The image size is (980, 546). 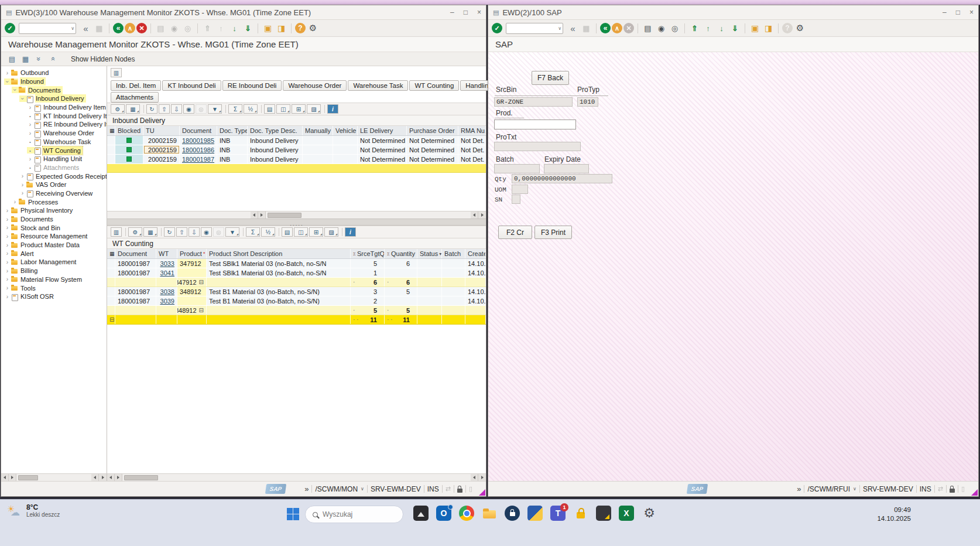 What do you see at coordinates (54, 280) in the screenshot?
I see `tree-item-material-flow-system: Material Flow System` at bounding box center [54, 280].